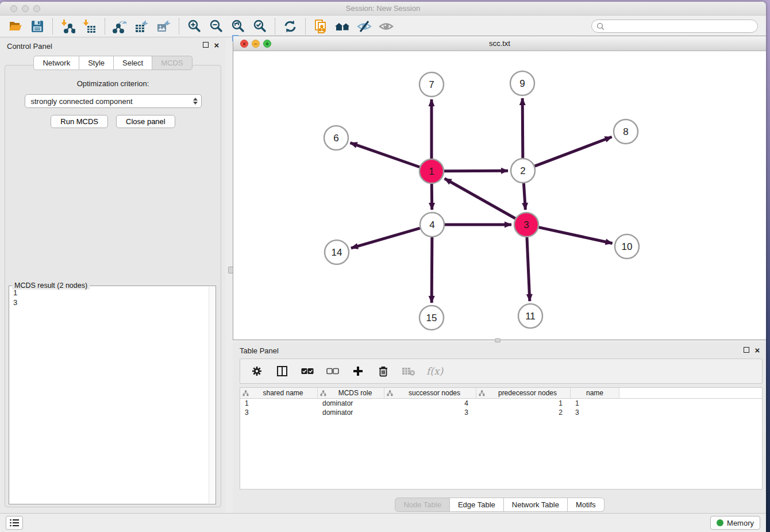  Describe the element at coordinates (386, 26) in the screenshot. I see `show-all-button` at that location.